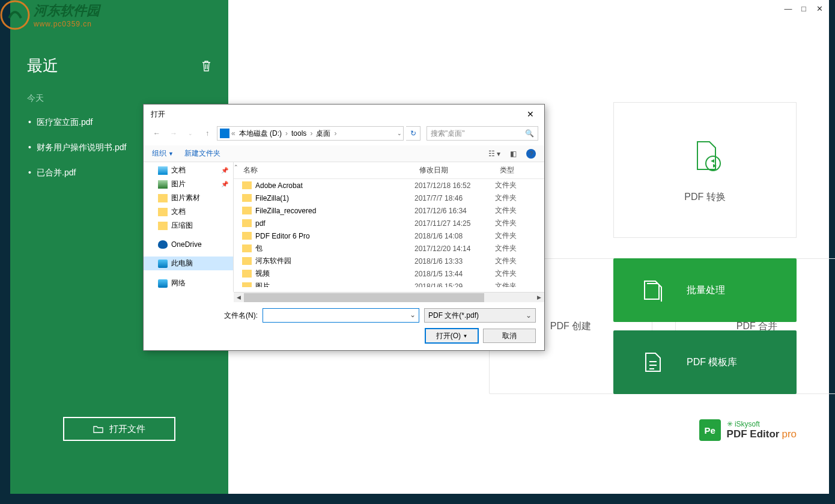 The height and width of the screenshot is (504, 835). Describe the element at coordinates (455, 211) in the screenshot. I see `file-date: 2017/12/6 16:34` at that location.